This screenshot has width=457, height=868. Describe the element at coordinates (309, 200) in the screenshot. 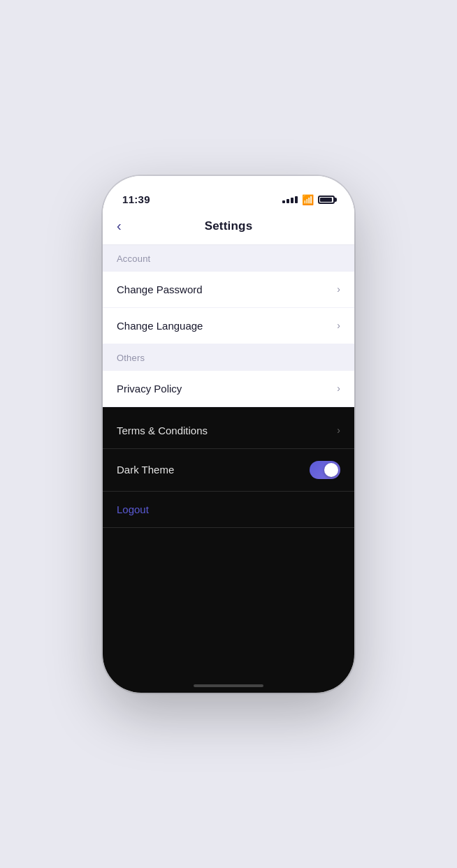

I see `status-icons: 📶` at that location.